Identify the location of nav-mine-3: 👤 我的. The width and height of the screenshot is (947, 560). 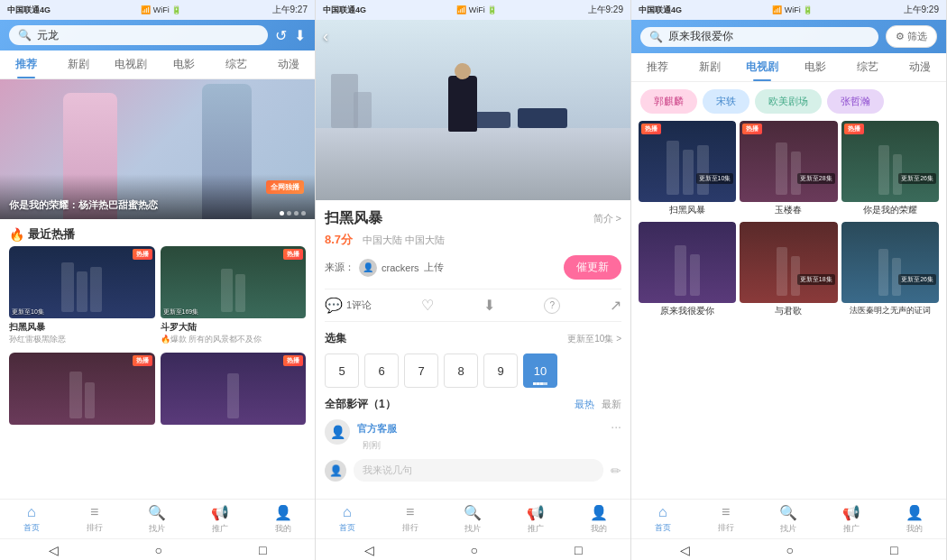
(915, 519).